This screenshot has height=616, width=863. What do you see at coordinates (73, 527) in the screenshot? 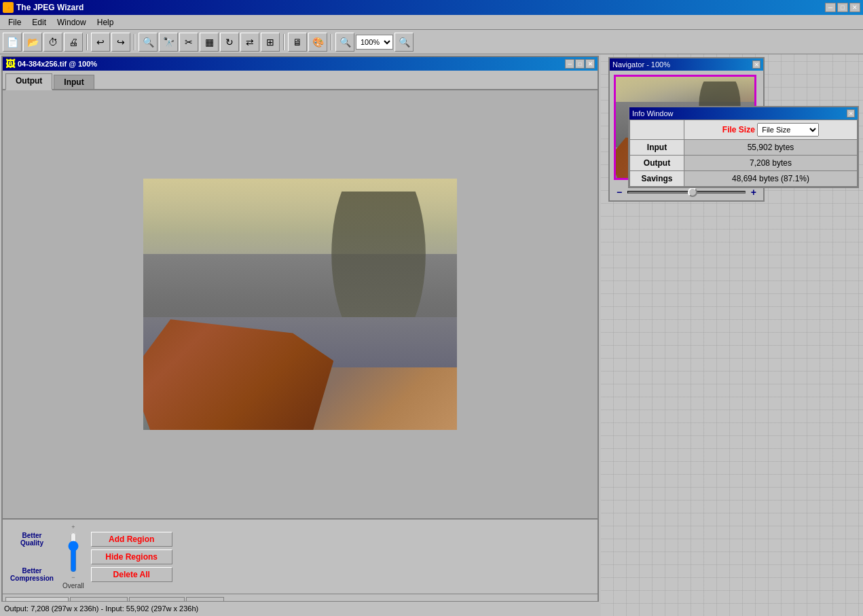
I see `plus-indicator: +` at bounding box center [73, 527].